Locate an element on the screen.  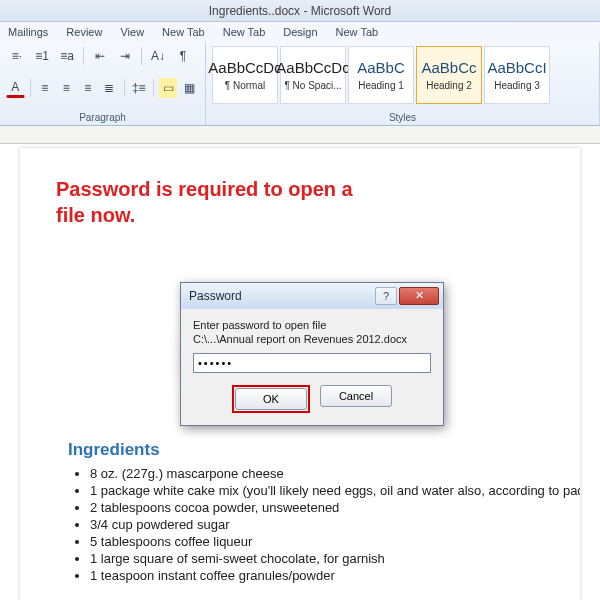
dialog-prompt-line2: C:\...\Annual report on Revenues 2012.do… is located at coordinates (312, 339).